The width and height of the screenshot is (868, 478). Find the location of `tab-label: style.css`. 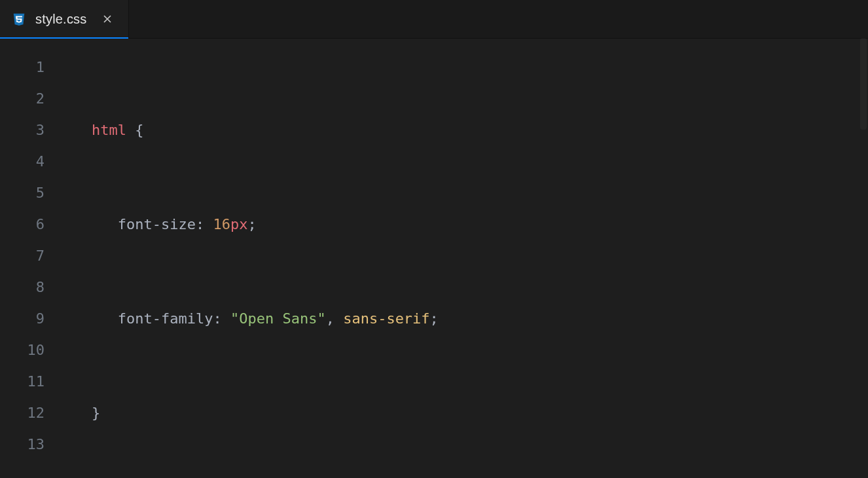

tab-label: style.css is located at coordinates (61, 20).